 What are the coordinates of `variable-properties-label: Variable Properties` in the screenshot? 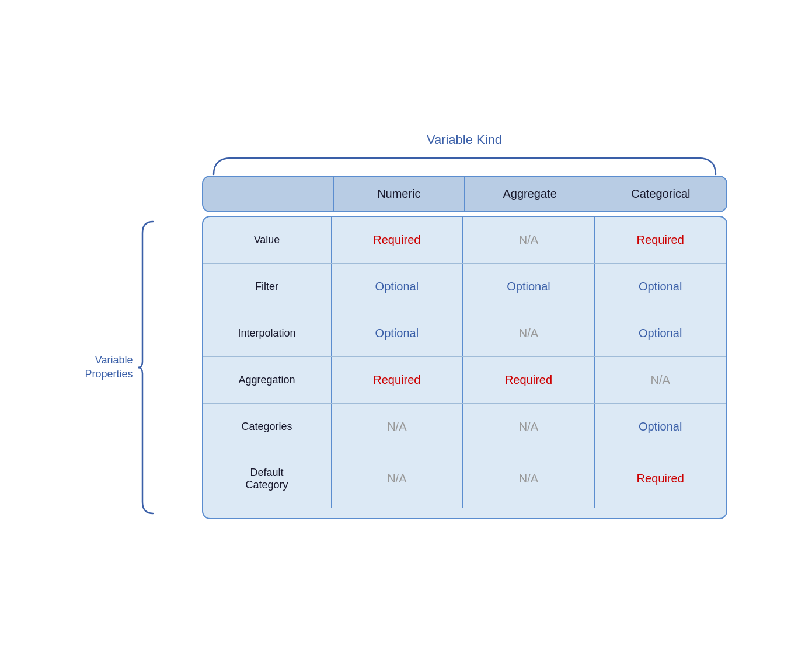 It's located at (111, 368).